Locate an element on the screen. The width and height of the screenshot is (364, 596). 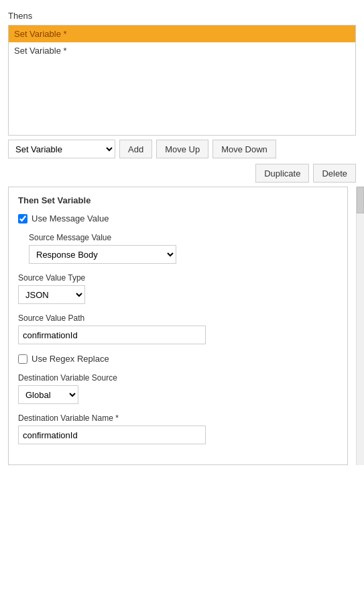
panel-title: Then Set Variable is located at coordinates (178, 200).